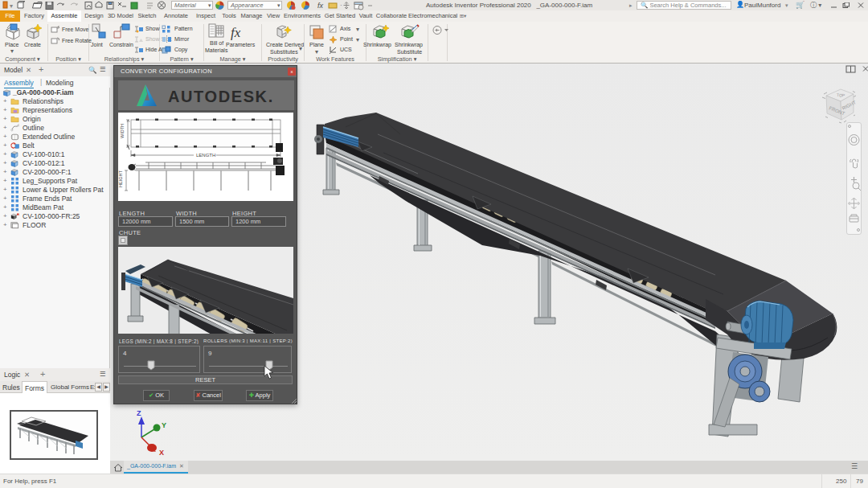 This screenshot has height=488, width=868. Describe the element at coordinates (321, 6) in the screenshot. I see `svg-text: fx` at that location.